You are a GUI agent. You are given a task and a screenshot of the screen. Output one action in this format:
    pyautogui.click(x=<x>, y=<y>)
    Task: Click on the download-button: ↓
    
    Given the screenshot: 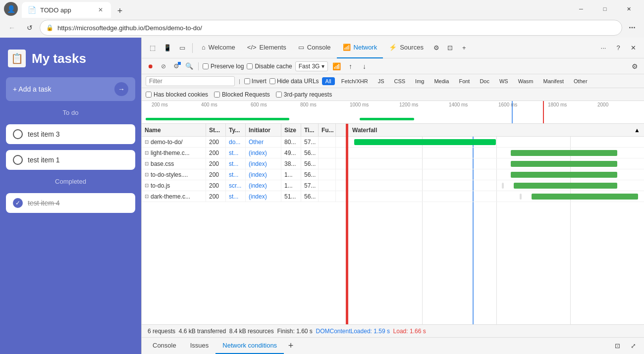 What is the action you would take?
    pyautogui.click(x=364, y=66)
    